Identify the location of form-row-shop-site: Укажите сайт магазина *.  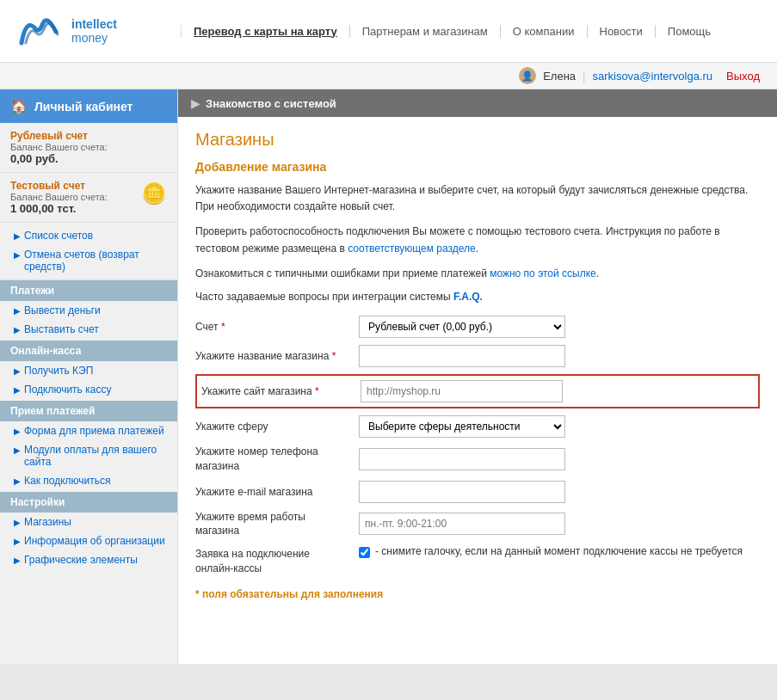
(478, 391).